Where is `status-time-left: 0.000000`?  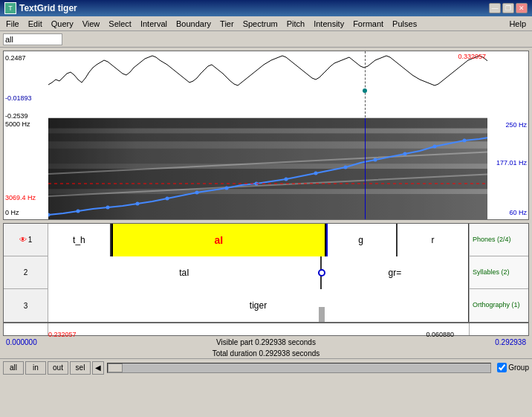
status-time-left: 0.000000 is located at coordinates (22, 342).